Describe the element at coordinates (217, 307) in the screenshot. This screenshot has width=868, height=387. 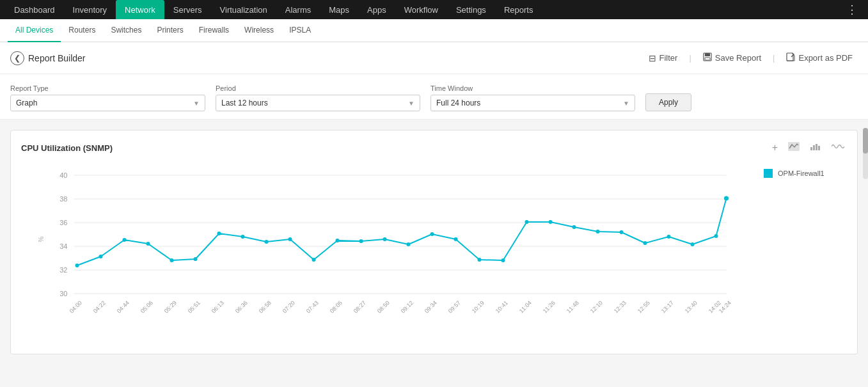
I see `svg-text: 06:13` at that location.